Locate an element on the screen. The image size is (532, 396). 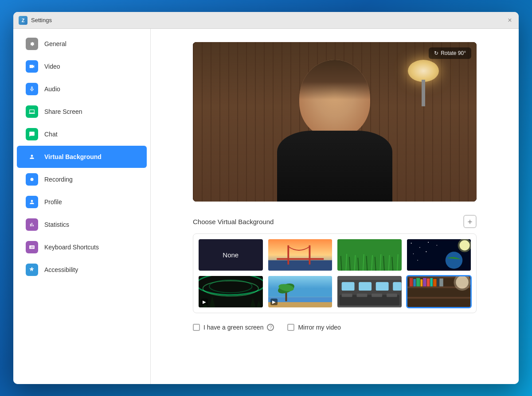
aurora-preview is located at coordinates (231, 291).